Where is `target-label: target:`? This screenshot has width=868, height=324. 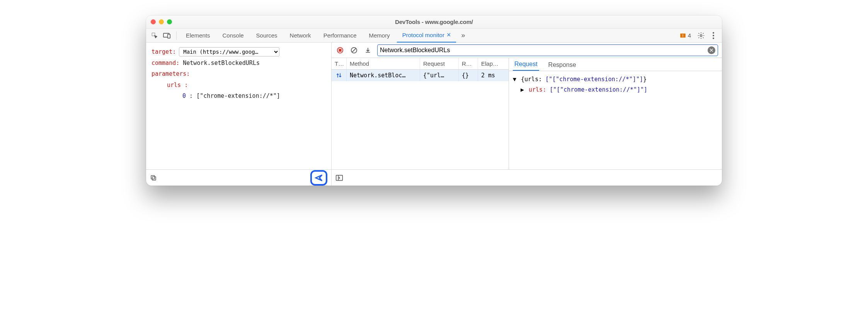
target-label: target: is located at coordinates (164, 52).